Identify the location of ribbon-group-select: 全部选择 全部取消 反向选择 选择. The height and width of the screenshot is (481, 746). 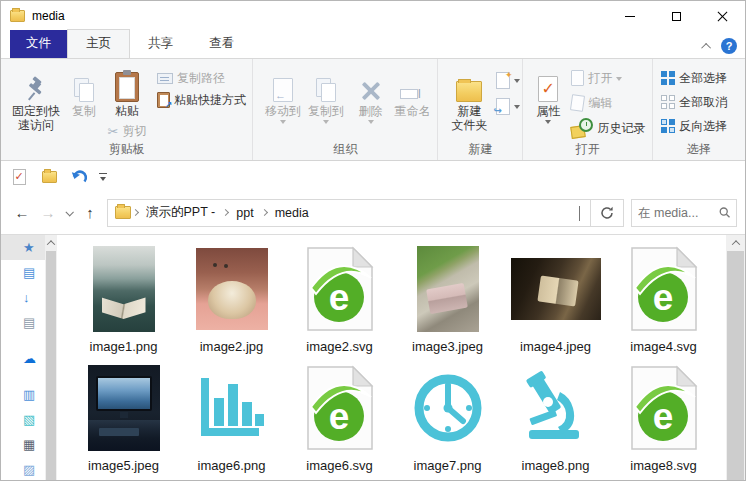
(699, 110).